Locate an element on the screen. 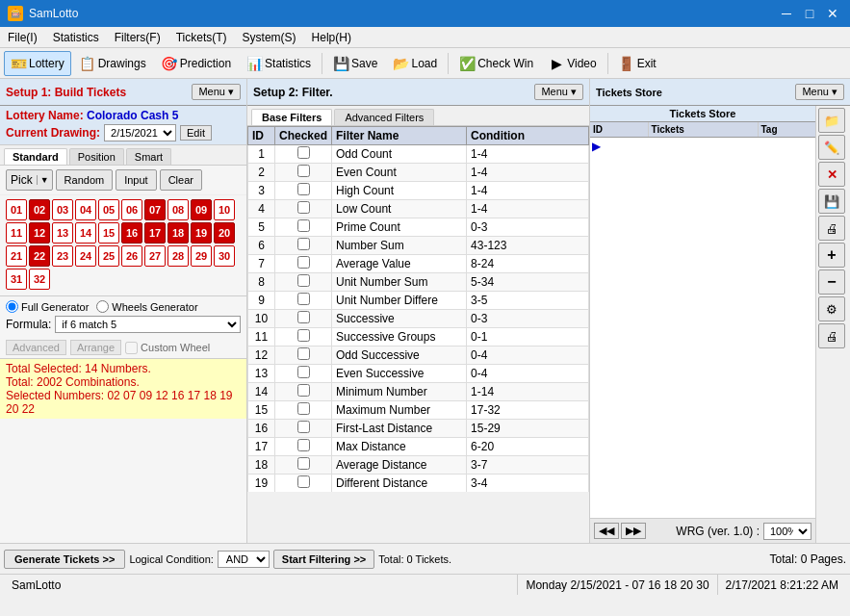 The image size is (850, 616). filter-row: 11 Successive Groups 0-1 is located at coordinates (419, 337).